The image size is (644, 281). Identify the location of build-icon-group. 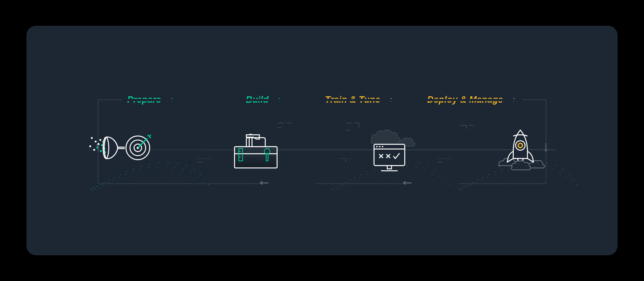
(256, 151).